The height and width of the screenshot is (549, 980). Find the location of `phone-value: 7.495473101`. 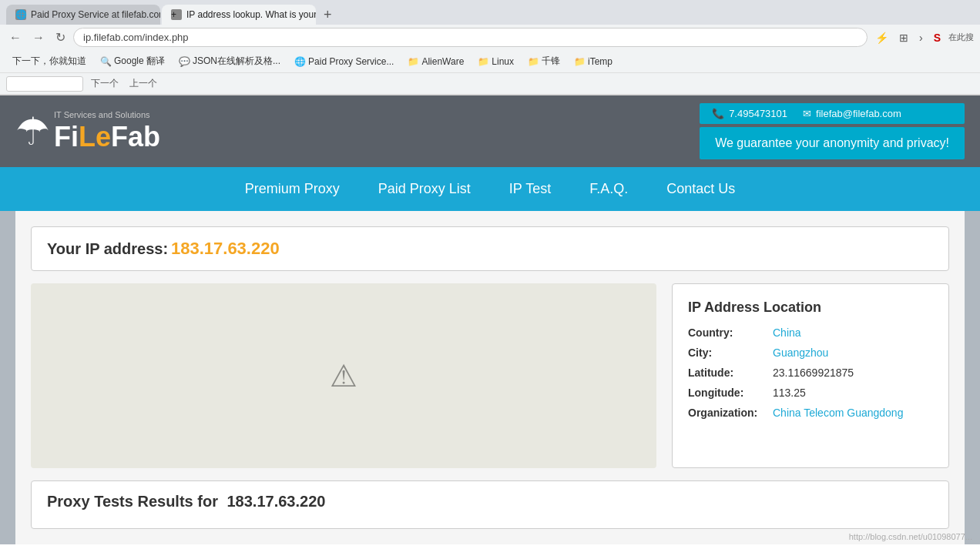

phone-value: 7.495473101 is located at coordinates (758, 114).